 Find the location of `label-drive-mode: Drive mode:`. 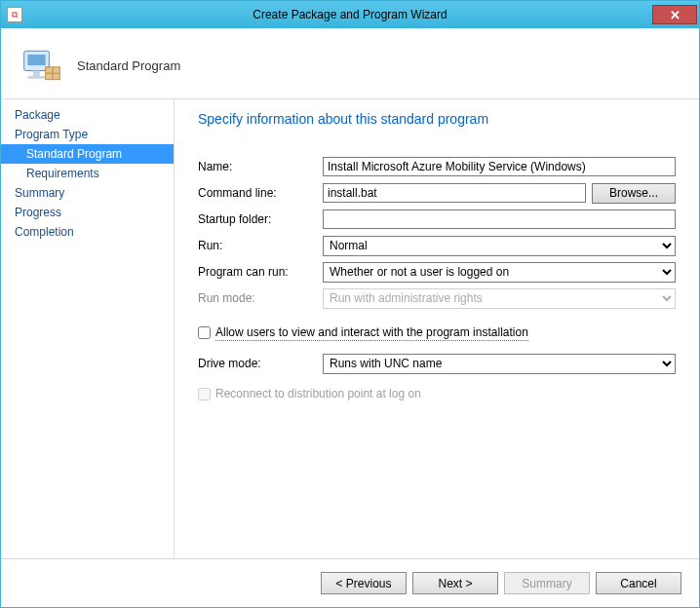

label-drive-mode: Drive mode: is located at coordinates (260, 363).